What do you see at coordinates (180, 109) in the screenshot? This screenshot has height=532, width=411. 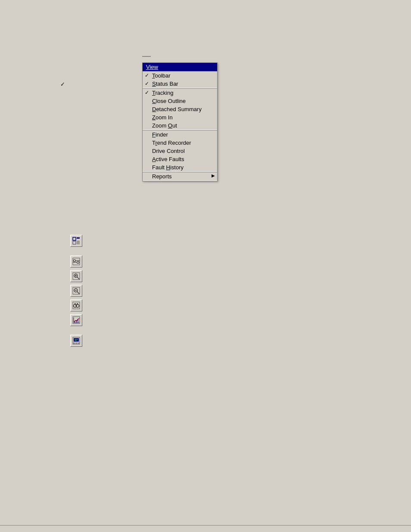 I see `menu-item-detached-summary: Detached Summary` at bounding box center [180, 109].